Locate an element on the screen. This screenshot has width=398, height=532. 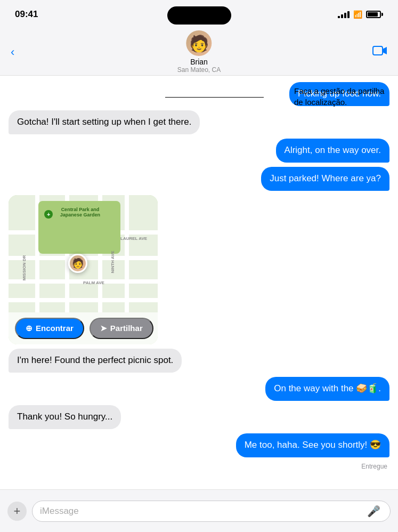
share-button: ➤ Partilhar is located at coordinates (121, 328).